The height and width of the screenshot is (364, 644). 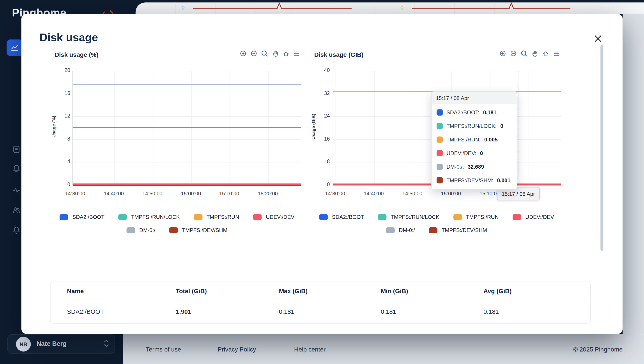 I want to click on footer-copyright: © 2025 Pinghome, so click(x=598, y=349).